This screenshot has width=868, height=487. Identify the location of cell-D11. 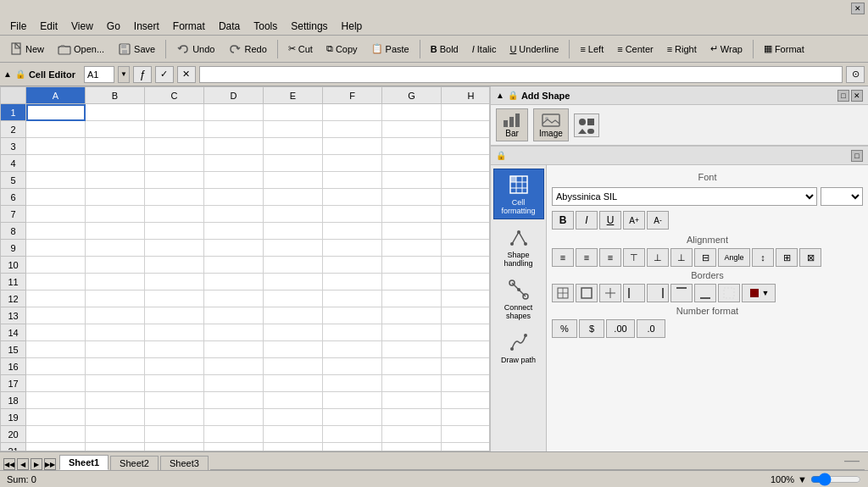
(234, 282).